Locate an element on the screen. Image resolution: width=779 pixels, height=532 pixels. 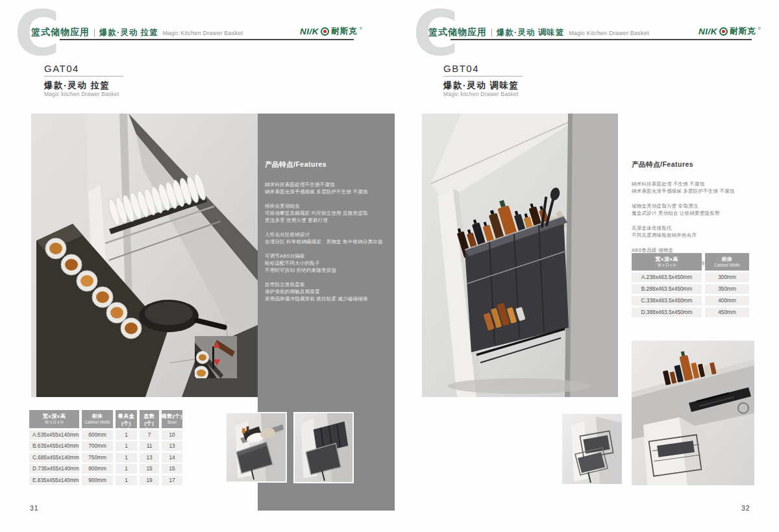
table-cell: 7 is located at coordinates (149, 435).